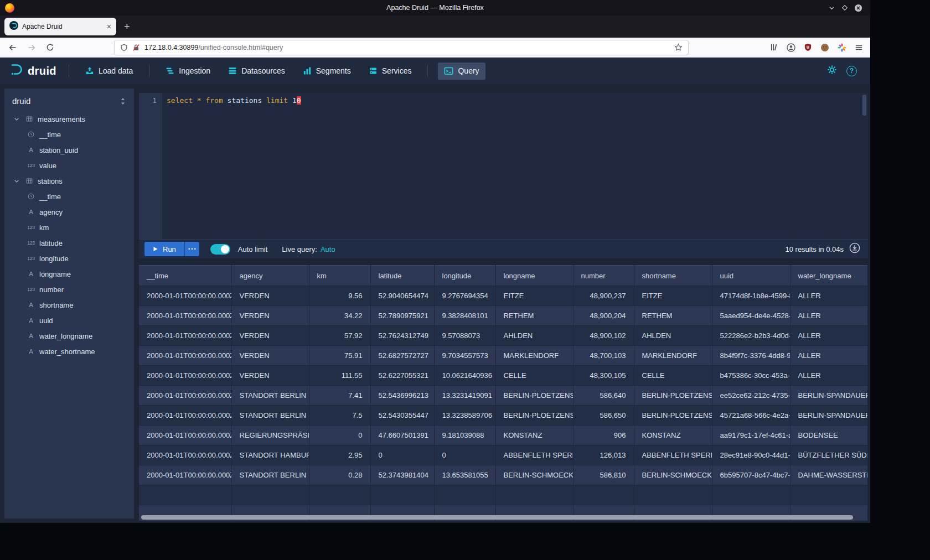  I want to click on sort-icon, so click(123, 101).